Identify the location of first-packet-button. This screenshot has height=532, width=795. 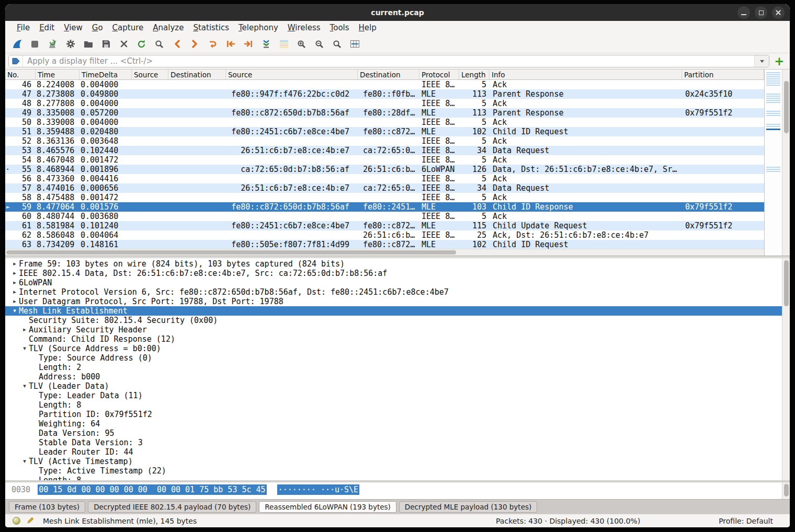
(230, 44).